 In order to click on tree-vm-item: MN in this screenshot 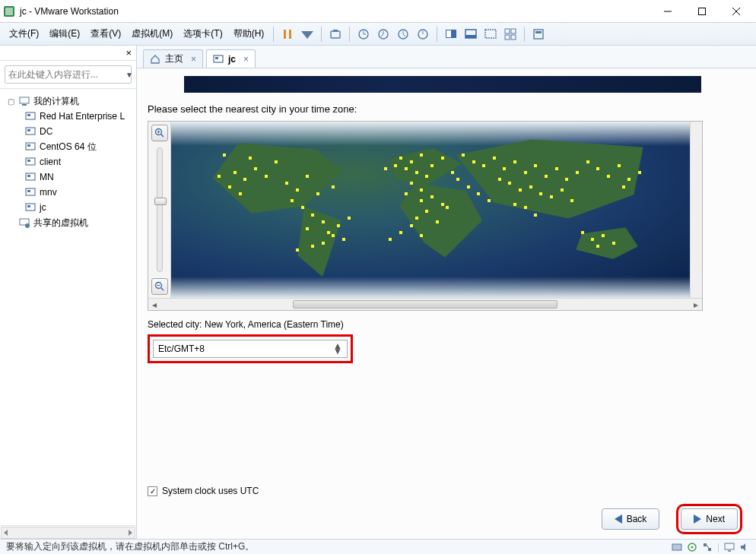, I will do `click(68, 177)`.